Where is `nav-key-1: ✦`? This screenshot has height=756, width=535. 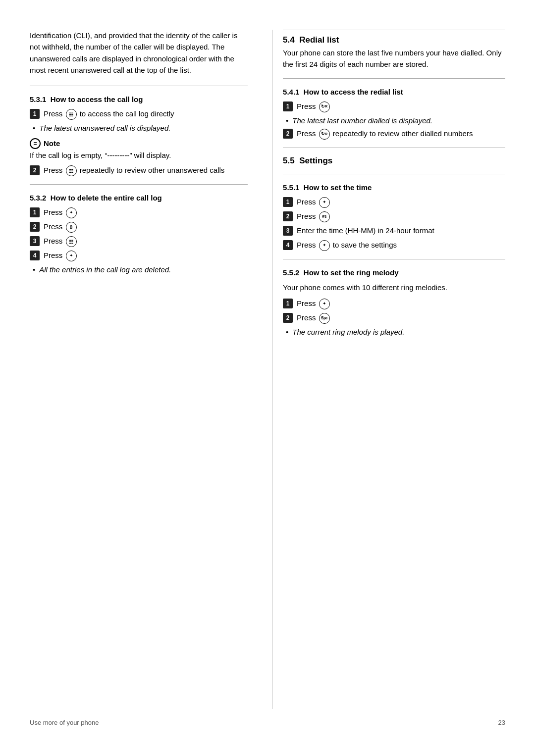
nav-key-1: ✦ is located at coordinates (71, 213).